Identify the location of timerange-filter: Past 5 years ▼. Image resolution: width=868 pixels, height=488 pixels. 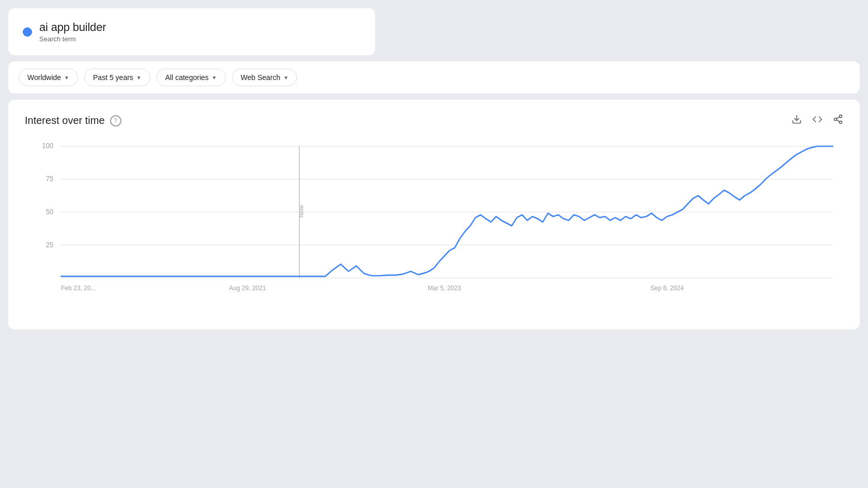
(117, 77).